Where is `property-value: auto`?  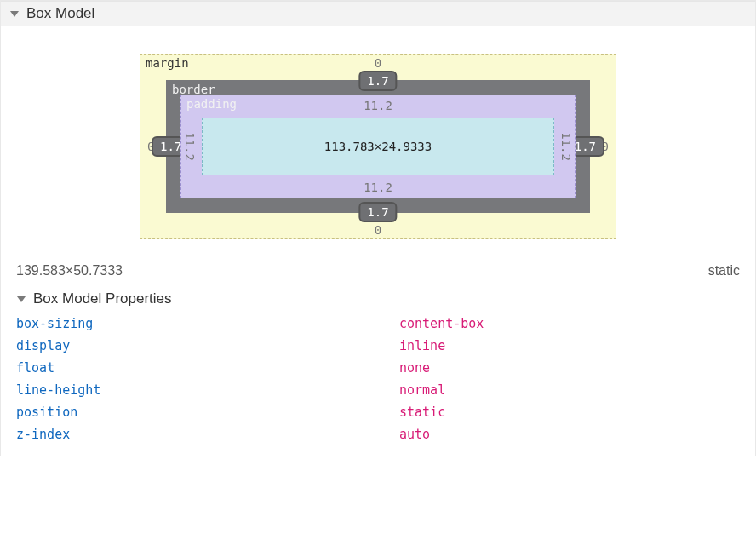 property-value: auto is located at coordinates (415, 434).